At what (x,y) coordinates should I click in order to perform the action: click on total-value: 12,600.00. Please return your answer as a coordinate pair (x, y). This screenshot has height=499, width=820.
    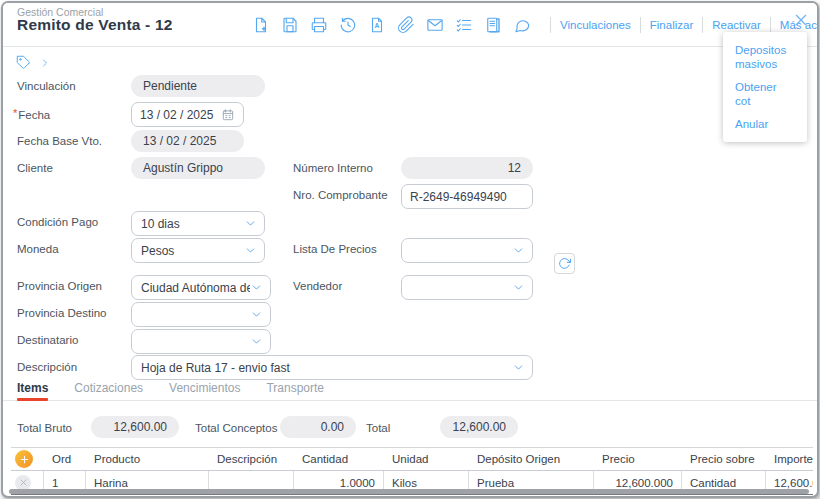
    Looking at the image, I should click on (479, 427).